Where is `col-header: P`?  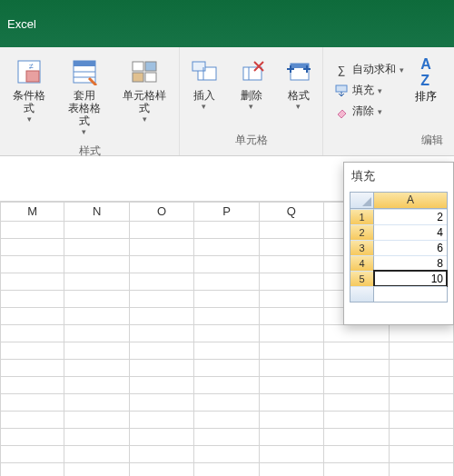
col-header: P is located at coordinates (227, 212).